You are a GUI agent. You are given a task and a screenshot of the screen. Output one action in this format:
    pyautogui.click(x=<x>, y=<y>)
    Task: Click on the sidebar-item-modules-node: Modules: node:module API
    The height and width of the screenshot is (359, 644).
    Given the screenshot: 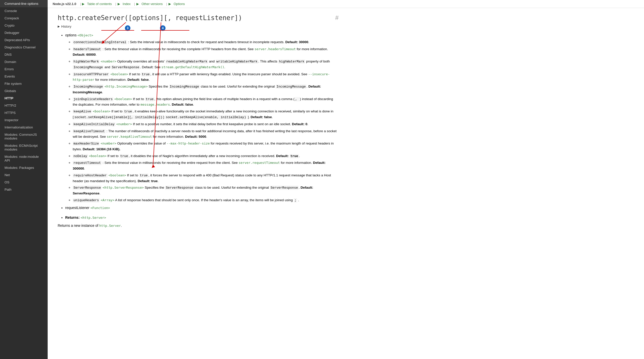 What is the action you would take?
    pyautogui.click(x=24, y=159)
    